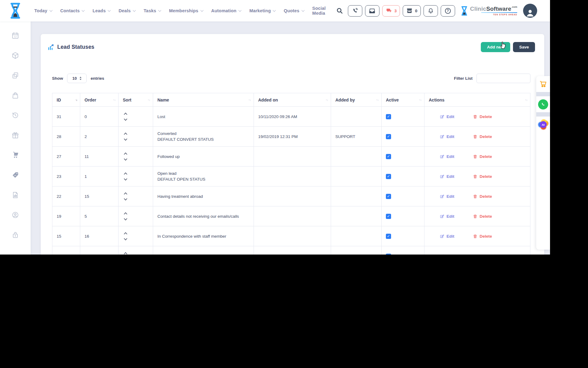 The height and width of the screenshot is (368, 588). I want to click on menu-item: Leads, so click(101, 11).